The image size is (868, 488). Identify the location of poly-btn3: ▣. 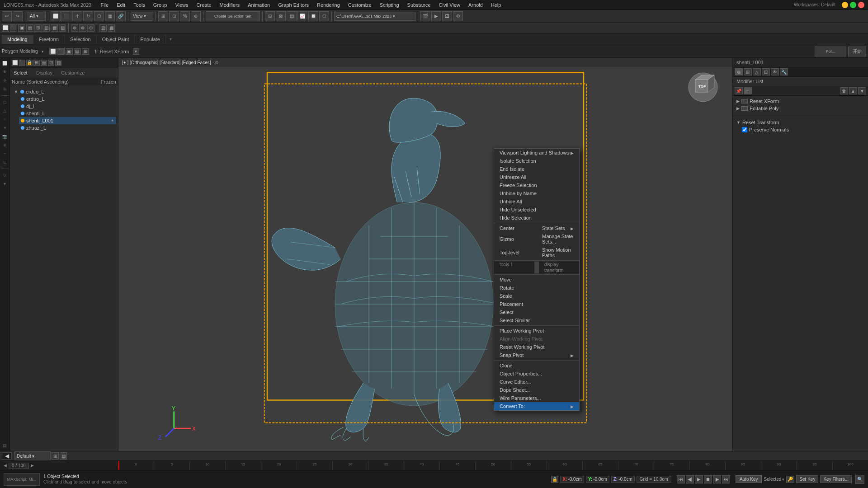
(69, 52).